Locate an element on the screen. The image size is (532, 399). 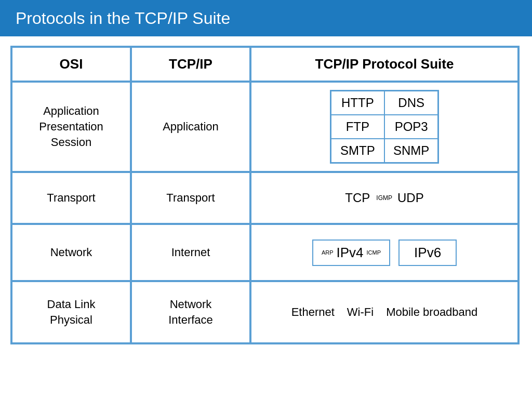
wifi-label: Wi-Fi is located at coordinates (361, 312).